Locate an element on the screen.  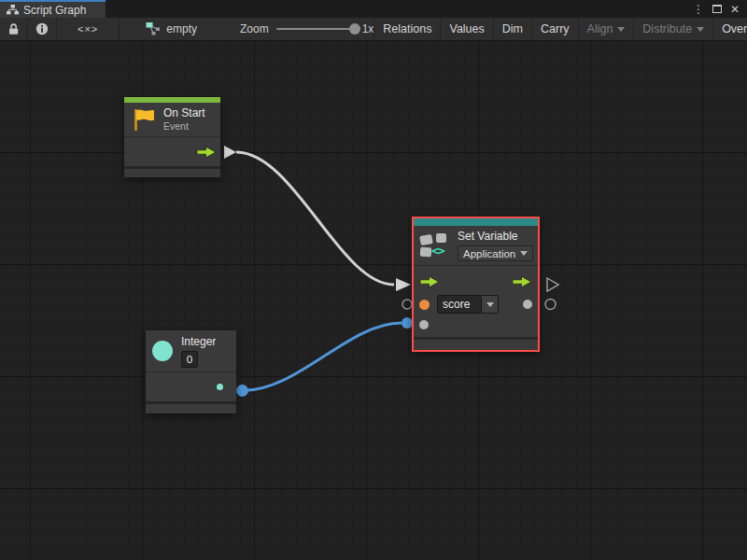
code-icon: <×> is located at coordinates (88, 29).